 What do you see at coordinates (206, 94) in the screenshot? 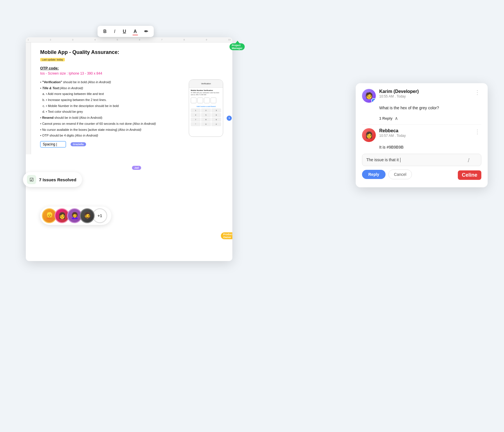
I see `phone-desc: An SMS with your verification code has b…` at bounding box center [206, 94].